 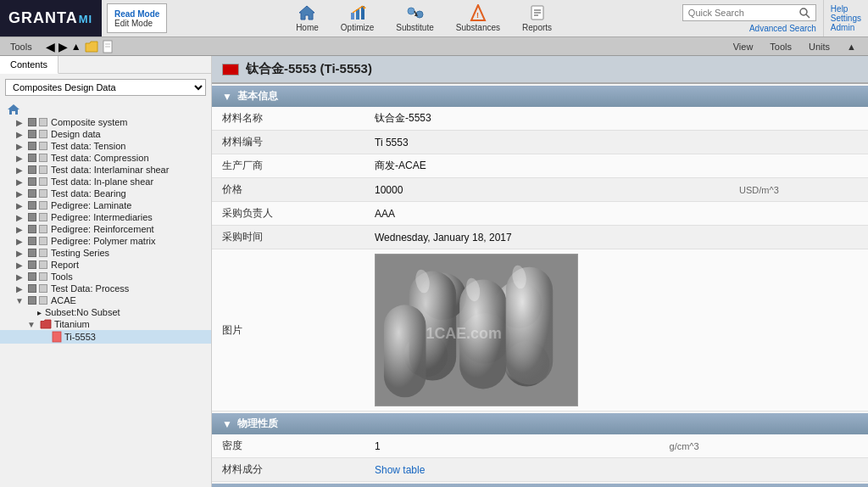 I want to click on database-select: Composites Design Data, so click(x=105, y=87).